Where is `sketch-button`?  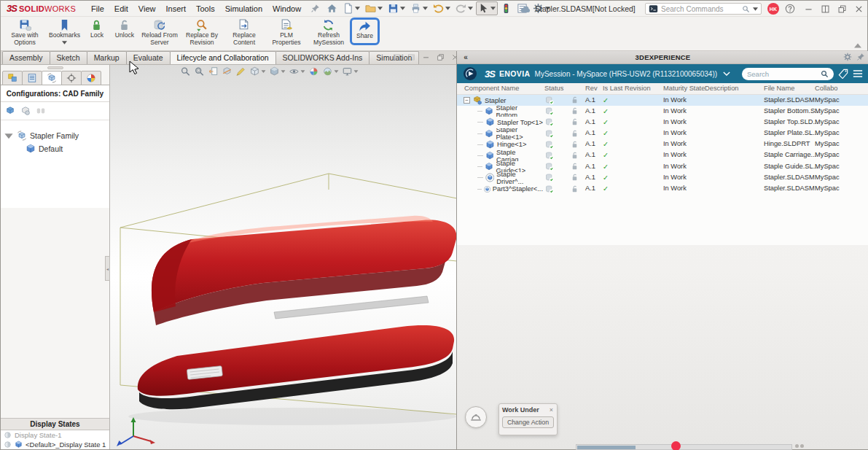 sketch-button is located at coordinates (241, 71).